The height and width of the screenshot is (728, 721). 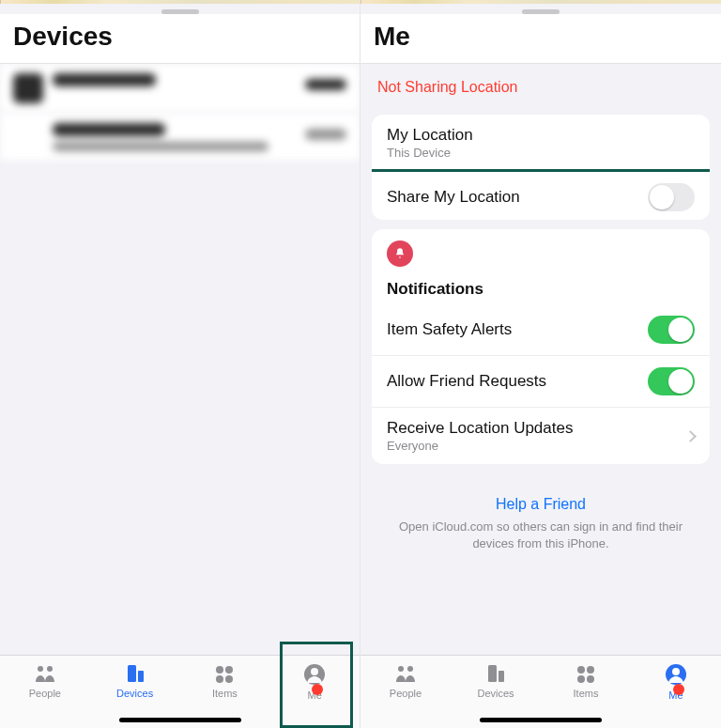 What do you see at coordinates (541, 524) in the screenshot?
I see `help-a-friend-block: Help a Friend Open iCloud.com so others …` at bounding box center [541, 524].